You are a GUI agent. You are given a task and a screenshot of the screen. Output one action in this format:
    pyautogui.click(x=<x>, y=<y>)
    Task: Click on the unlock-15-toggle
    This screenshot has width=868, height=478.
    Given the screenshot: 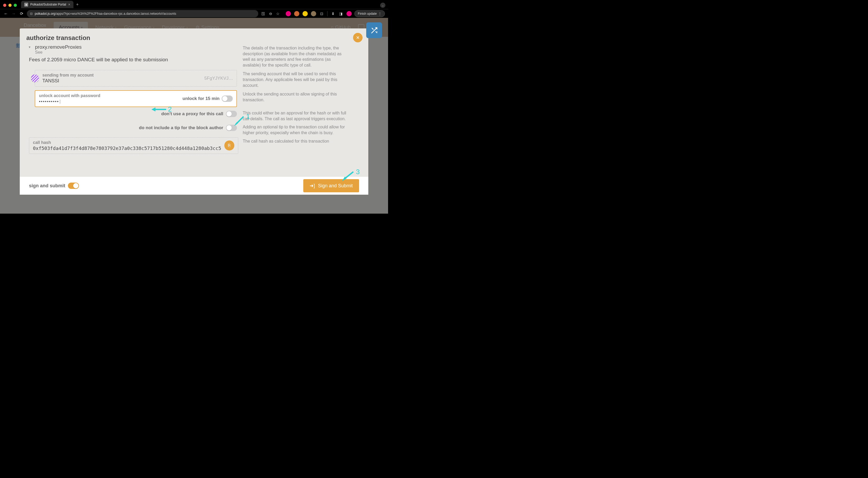 What is the action you would take?
    pyautogui.click(x=227, y=99)
    